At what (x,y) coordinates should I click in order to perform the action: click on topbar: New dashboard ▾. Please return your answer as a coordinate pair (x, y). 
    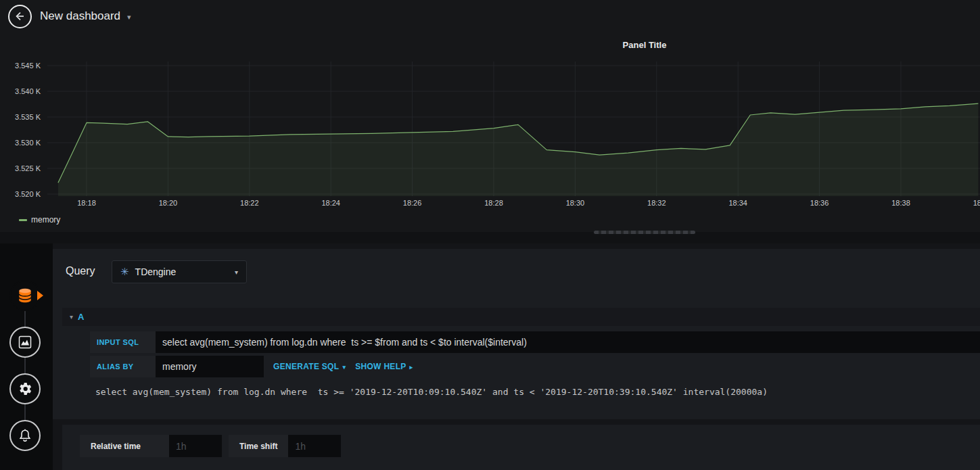
    Looking at the image, I should click on (490, 16).